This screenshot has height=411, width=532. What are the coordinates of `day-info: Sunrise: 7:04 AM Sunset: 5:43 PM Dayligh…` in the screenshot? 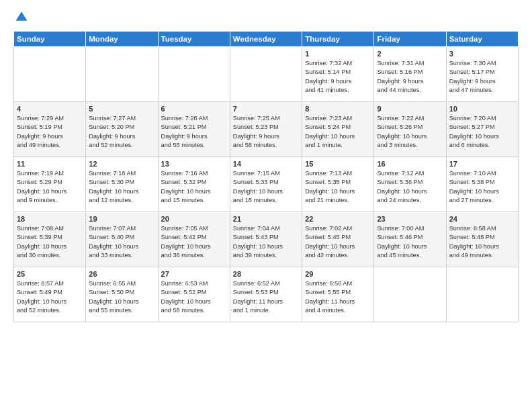 It's located at (258, 242).